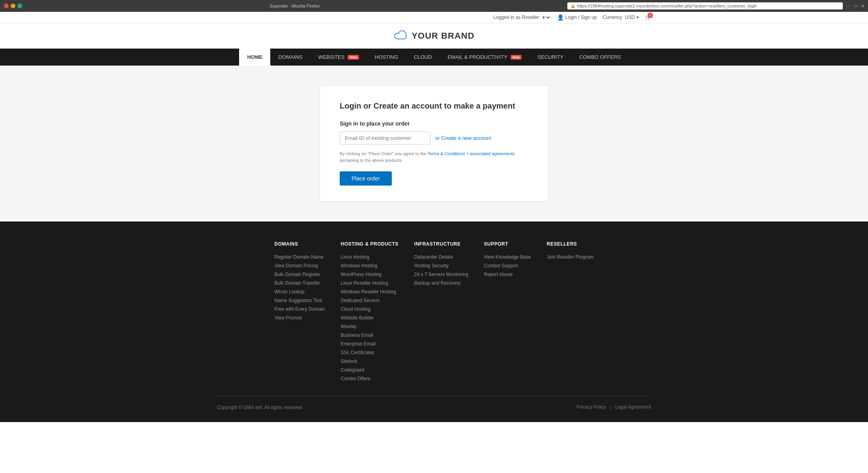 The width and height of the screenshot is (868, 473). Describe the element at coordinates (560, 17) in the screenshot. I see `user-icon: 👤` at that location.